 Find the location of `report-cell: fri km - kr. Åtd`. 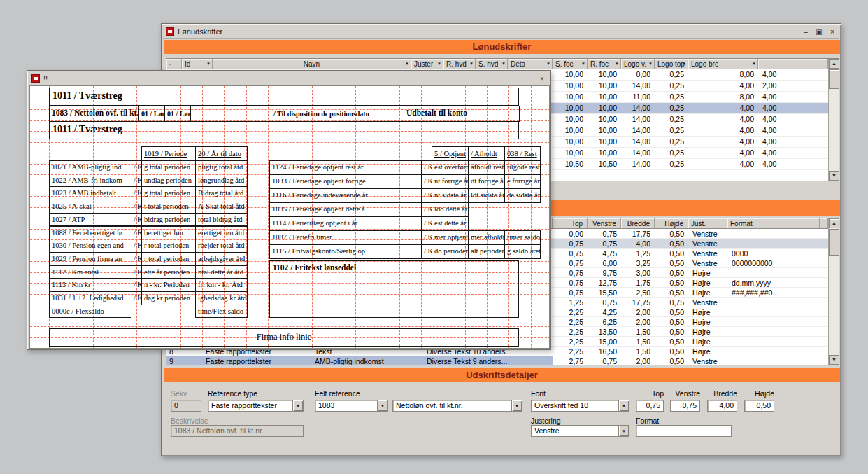

report-cell: fri km - kr. Åtd is located at coordinates (221, 285).